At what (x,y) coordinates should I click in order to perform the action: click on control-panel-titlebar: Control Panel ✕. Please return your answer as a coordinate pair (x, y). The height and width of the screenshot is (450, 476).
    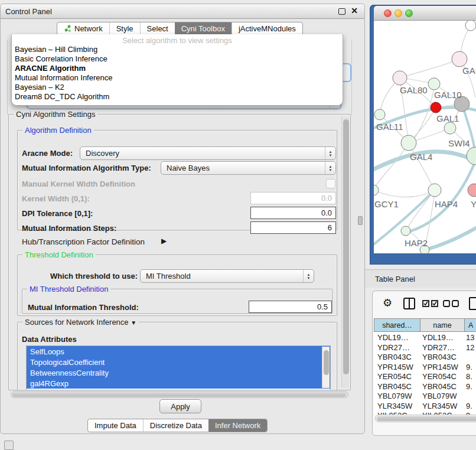
    Looking at the image, I should click on (182, 12).